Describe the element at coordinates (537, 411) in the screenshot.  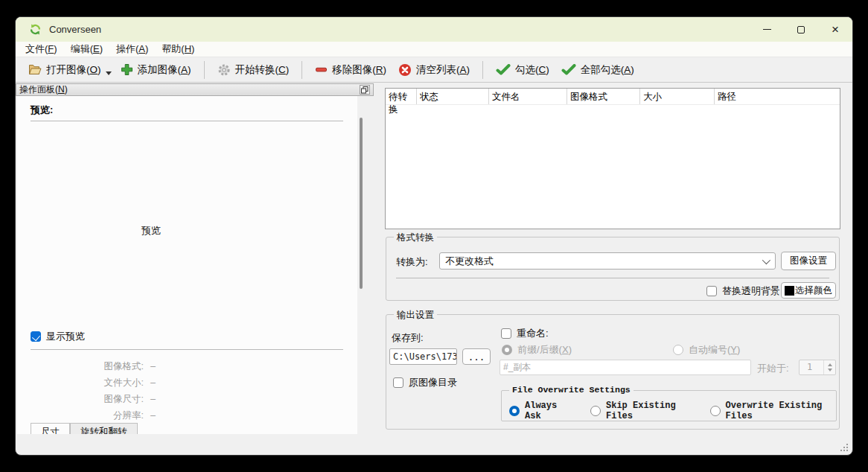
I see `always-ask-radio: Always Ask` at that location.